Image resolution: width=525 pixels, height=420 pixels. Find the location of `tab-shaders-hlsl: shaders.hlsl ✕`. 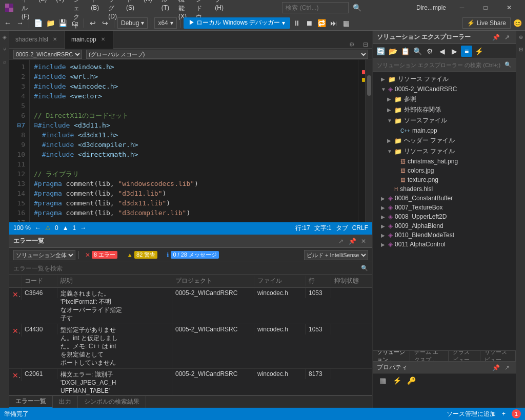

tab-shaders-hlsl: shaders.hlsl ✕ is located at coordinates (37, 39).